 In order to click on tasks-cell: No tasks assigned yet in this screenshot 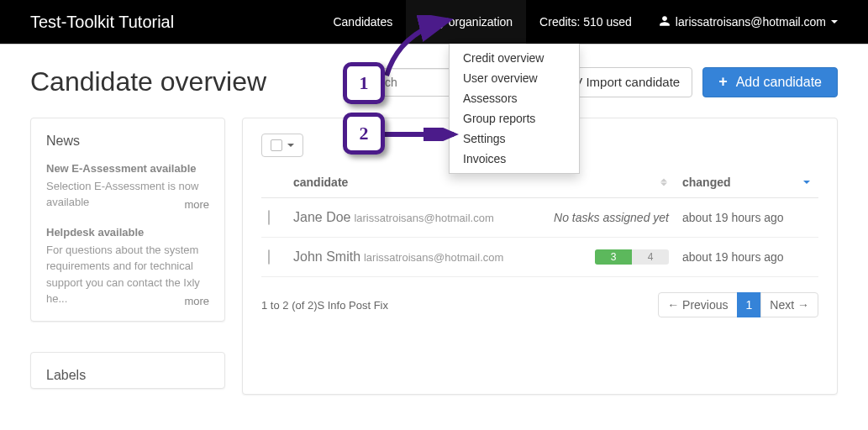, I will do `click(600, 218)`.